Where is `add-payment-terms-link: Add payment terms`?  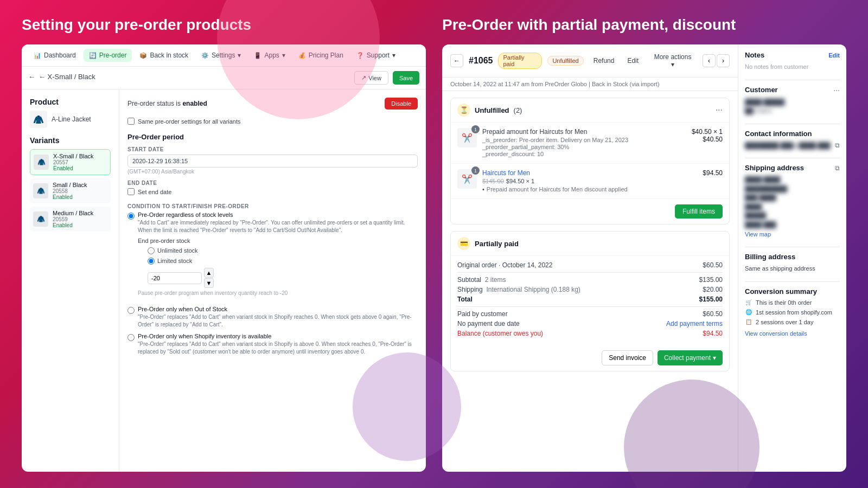
add-payment-terms-link: Add payment terms is located at coordinates (694, 324).